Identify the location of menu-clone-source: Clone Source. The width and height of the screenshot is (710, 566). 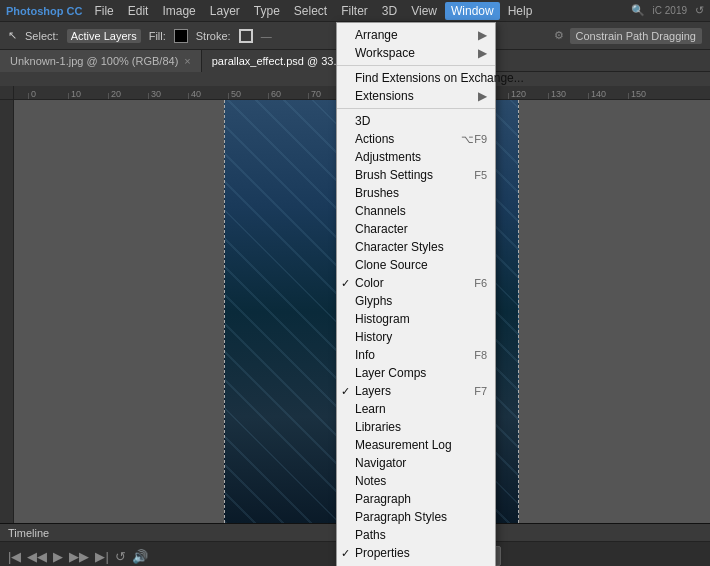
(416, 265).